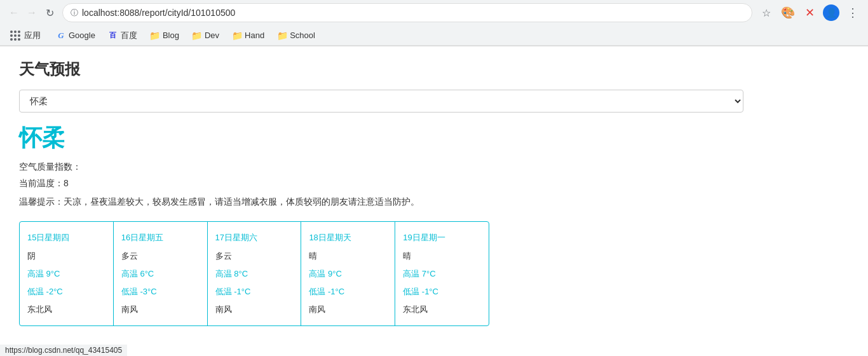  Describe the element at coordinates (442, 292) in the screenshot. I see `card-low-4: 低温 -1°C` at that location.